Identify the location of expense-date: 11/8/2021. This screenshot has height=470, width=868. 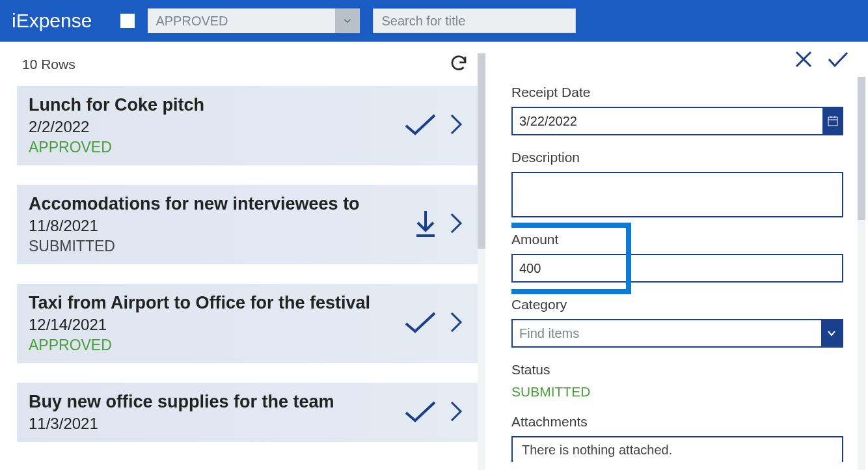
(194, 226).